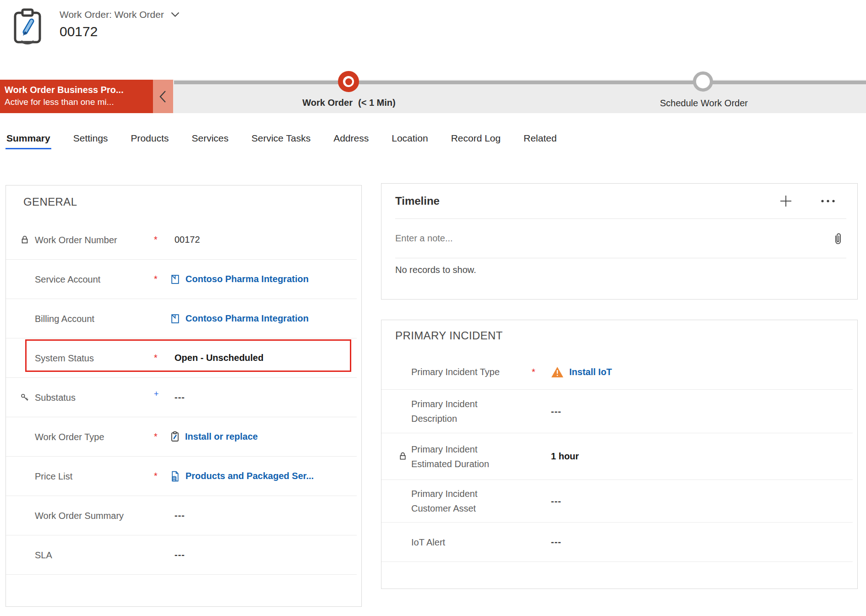  I want to click on field-label: Billing Account, so click(94, 319).